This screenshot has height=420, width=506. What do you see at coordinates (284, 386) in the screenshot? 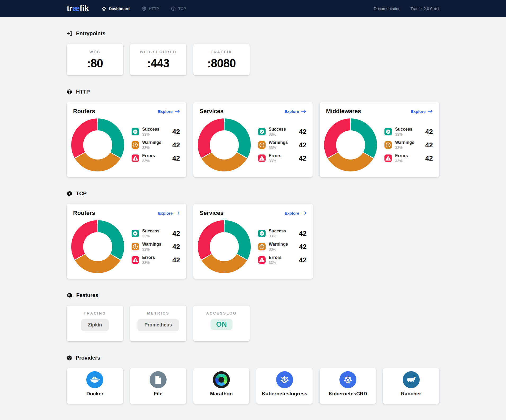
I see `provider-card: KubernetesIngress` at bounding box center [284, 386].